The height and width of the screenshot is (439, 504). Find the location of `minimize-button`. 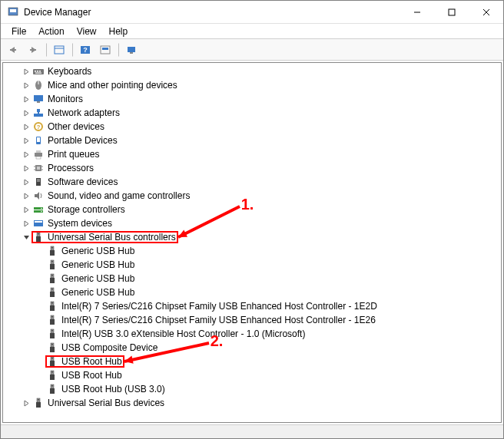

minimize-button is located at coordinates (416, 12).